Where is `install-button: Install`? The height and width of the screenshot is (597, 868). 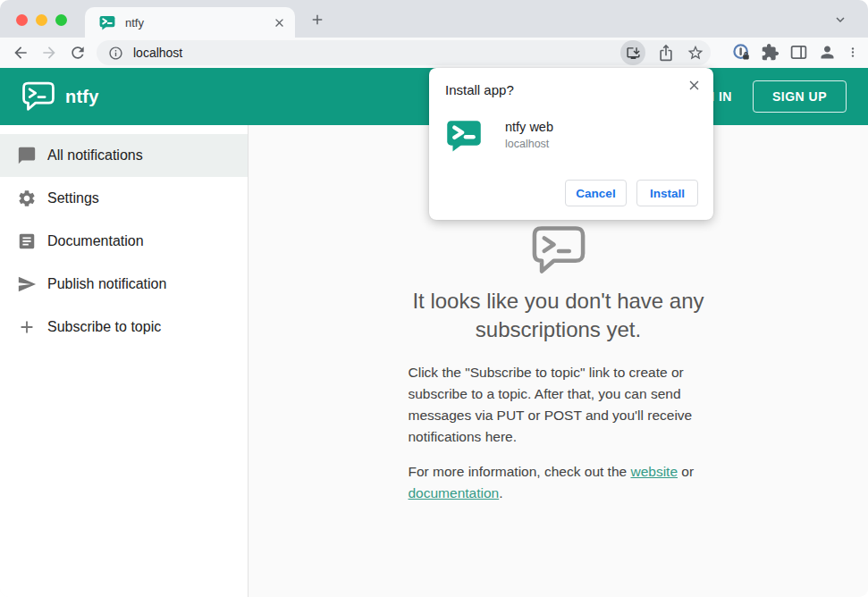 install-button: Install is located at coordinates (667, 193).